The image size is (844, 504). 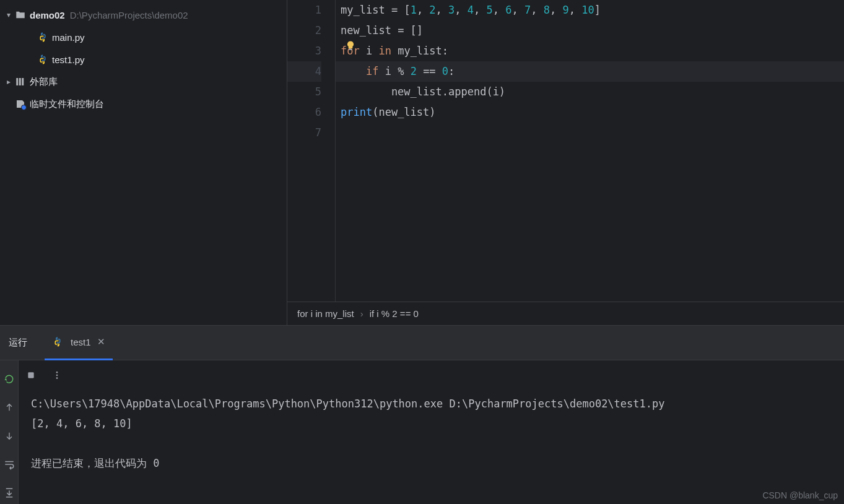 What do you see at coordinates (68, 37) in the screenshot?
I see `file-label: main.py` at bounding box center [68, 37].